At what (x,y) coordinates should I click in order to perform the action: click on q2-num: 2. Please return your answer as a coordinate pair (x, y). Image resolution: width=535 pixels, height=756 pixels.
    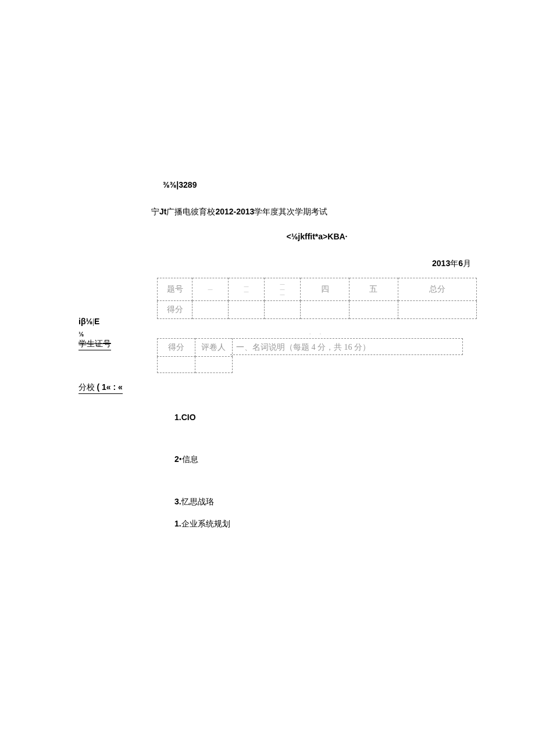
    Looking at the image, I should click on (177, 459).